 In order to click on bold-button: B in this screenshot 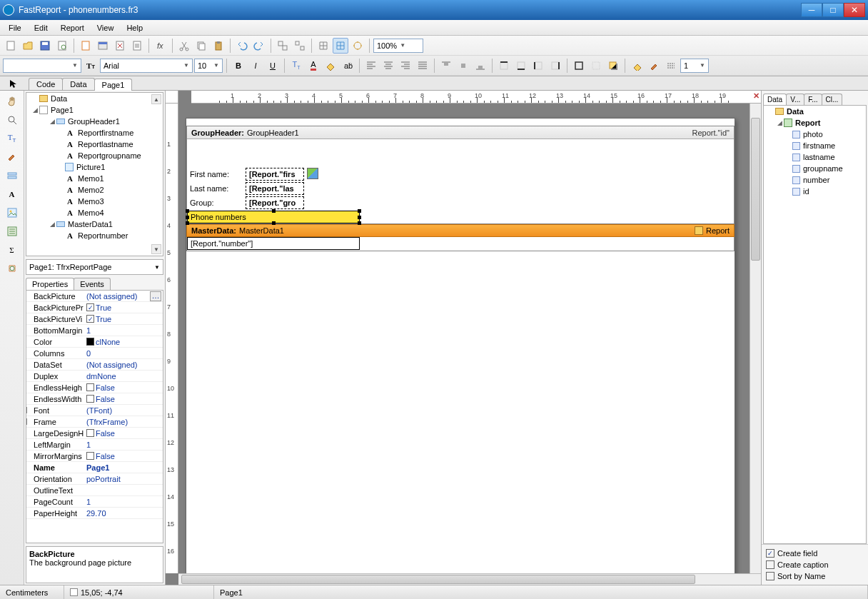, I will do `click(238, 66)`.